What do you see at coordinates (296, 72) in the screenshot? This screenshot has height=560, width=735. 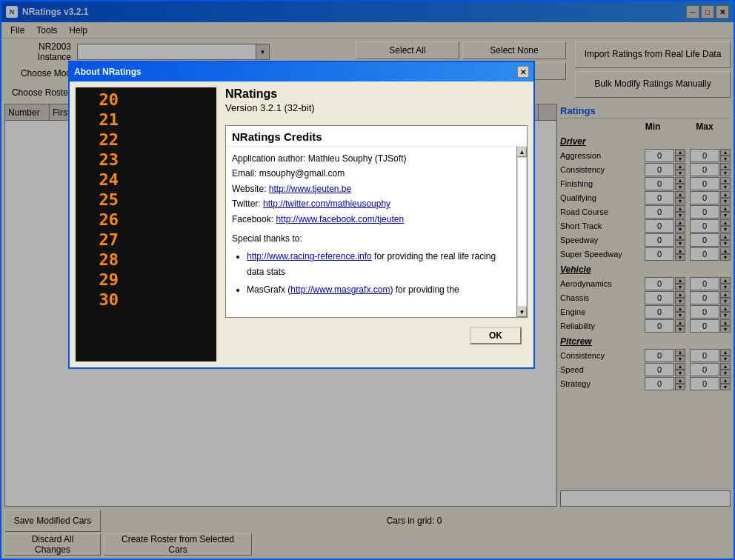 I see `about-title-text: About NRatings` at bounding box center [296, 72].